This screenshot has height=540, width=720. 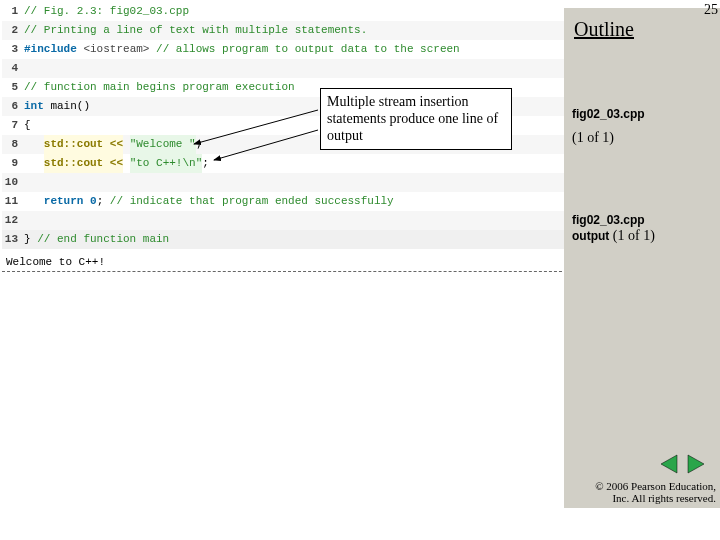 I want to click on copyright: © 2006 Pearson Education, Inc. All right…, so click(x=656, y=492).